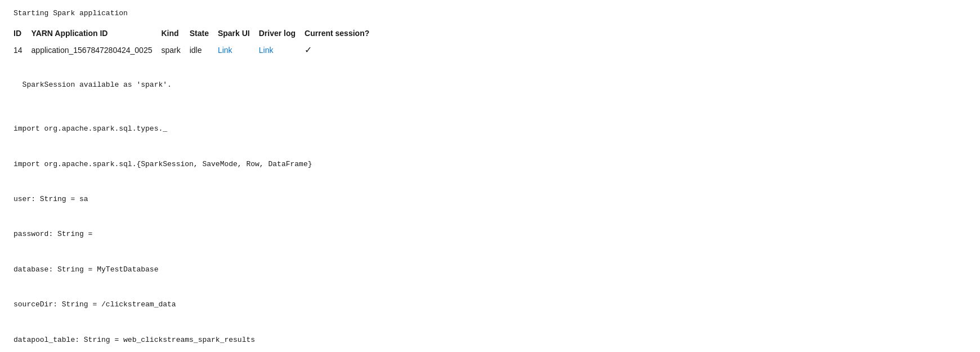 This screenshot has width=980, height=352. I want to click on code-line-4: database: String = MyTestDatabase, so click(490, 270).